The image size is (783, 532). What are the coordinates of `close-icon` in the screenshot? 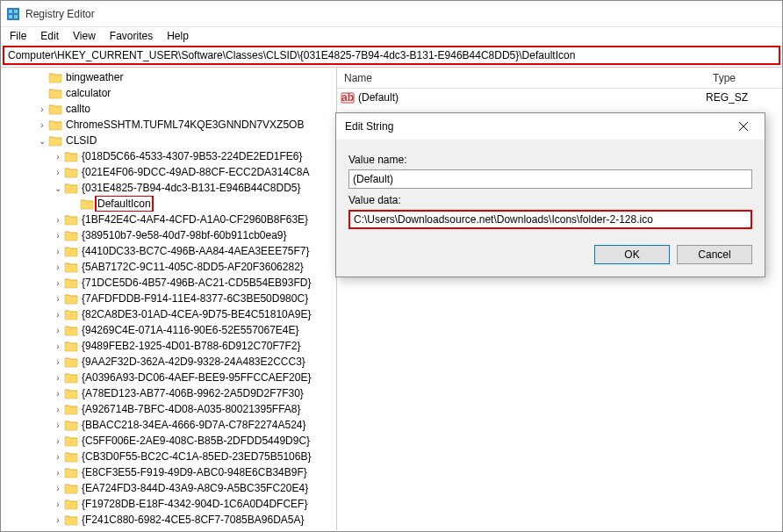 It's located at (743, 126).